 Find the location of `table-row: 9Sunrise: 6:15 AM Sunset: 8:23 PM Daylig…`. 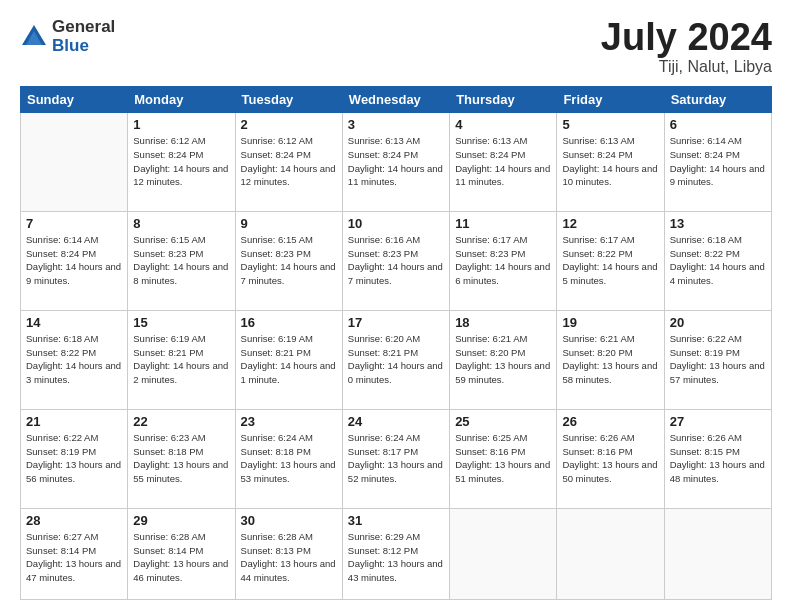

table-row: 9Sunrise: 6:15 AM Sunset: 8:23 PM Daylig… is located at coordinates (288, 260).